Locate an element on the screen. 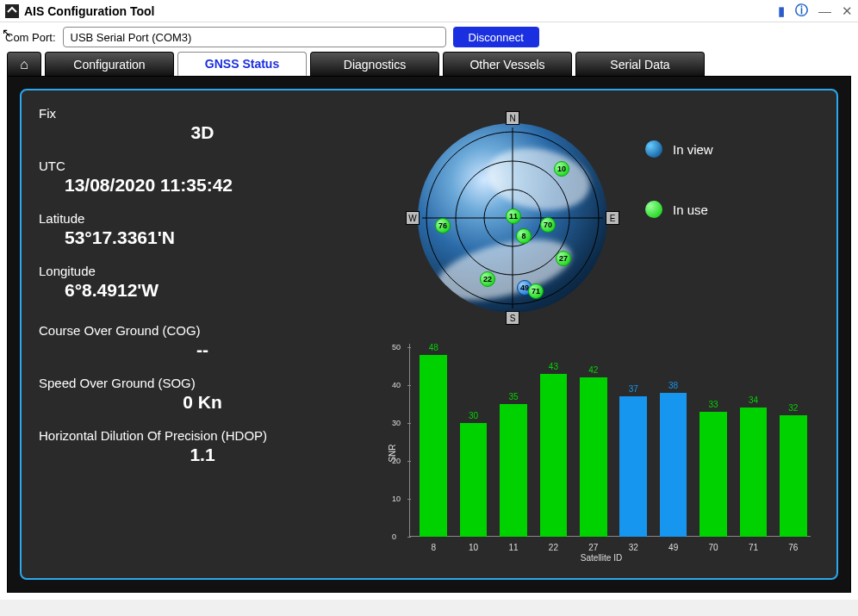 The width and height of the screenshot is (858, 616). chart-bar: 30 is located at coordinates (474, 480).